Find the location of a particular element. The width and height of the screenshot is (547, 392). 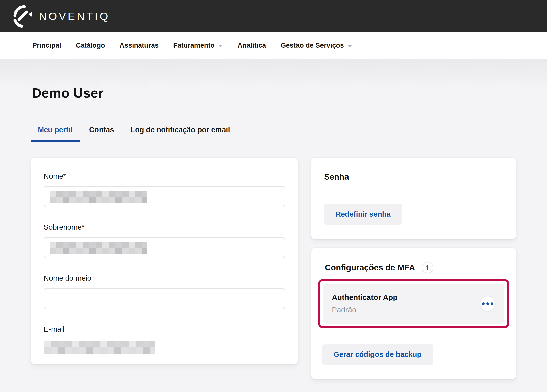

page-title: Demo User is located at coordinates (274, 80).